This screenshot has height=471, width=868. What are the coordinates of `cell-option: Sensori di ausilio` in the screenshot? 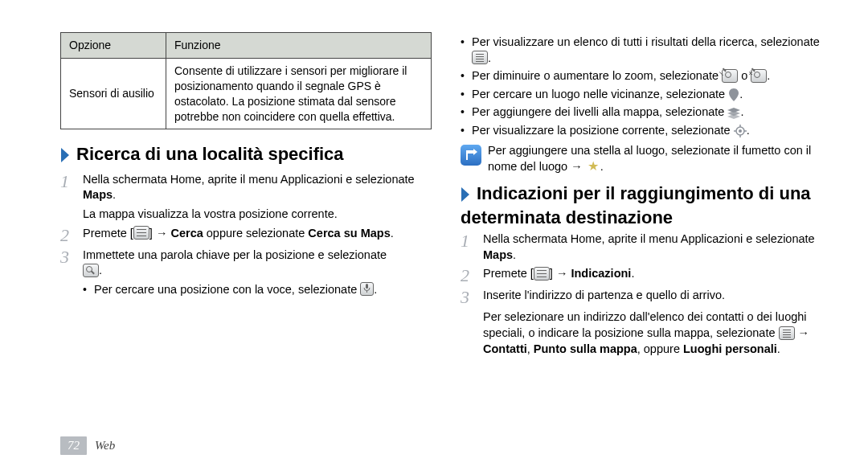 It's located at (114, 93).